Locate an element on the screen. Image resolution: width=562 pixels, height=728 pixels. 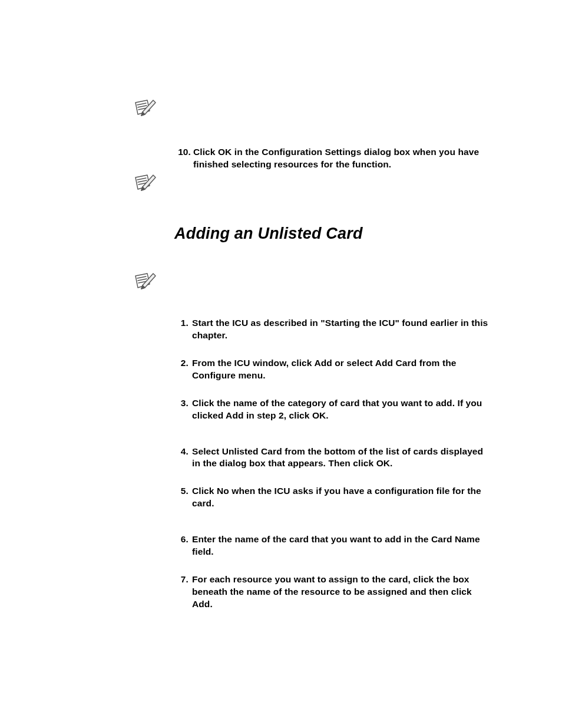
step-text: For each resource you want to assign to … is located at coordinates (340, 592).